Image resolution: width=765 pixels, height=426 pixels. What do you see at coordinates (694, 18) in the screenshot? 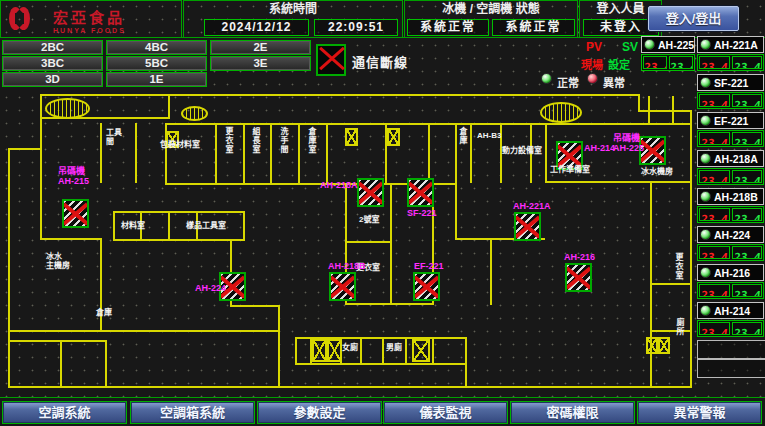
I see `login-logout-button: 登入/登出` at bounding box center [694, 18].